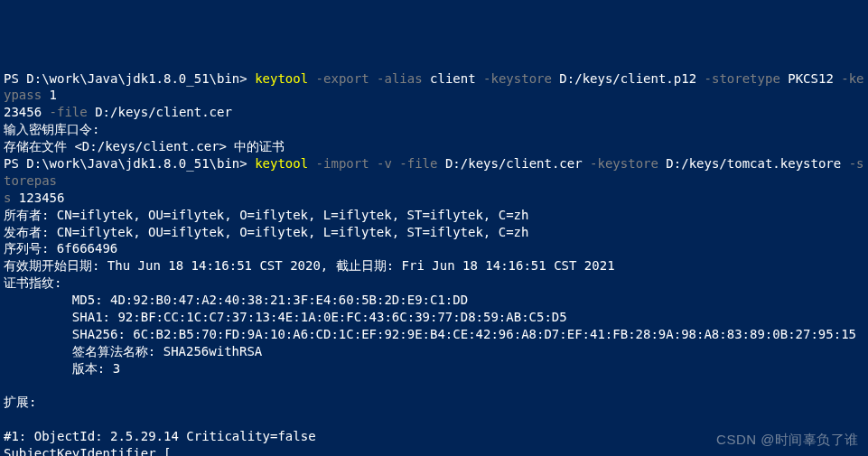 Image resolution: width=868 pixels, height=456 pixels. What do you see at coordinates (20, 402) in the screenshot?
I see `extensions-header: 扩展:` at bounding box center [20, 402].